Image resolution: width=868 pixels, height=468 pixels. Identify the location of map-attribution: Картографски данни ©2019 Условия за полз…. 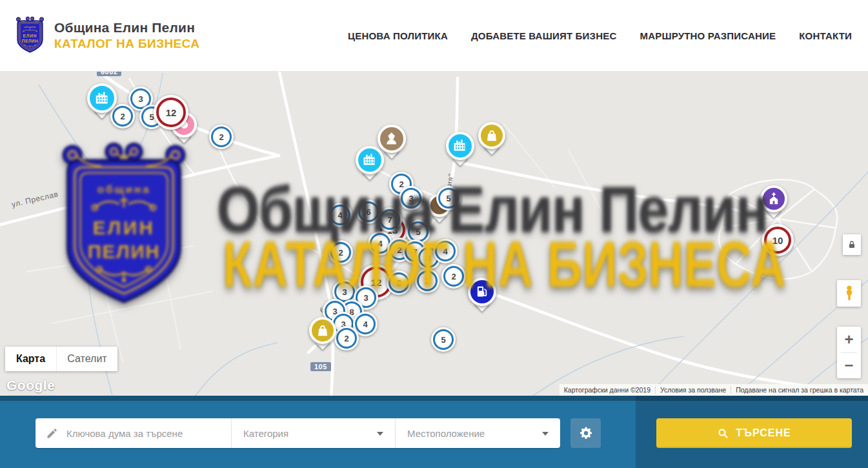
(714, 390).